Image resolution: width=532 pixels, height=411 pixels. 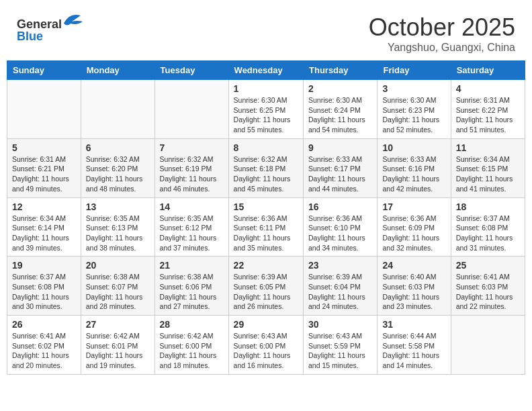 What do you see at coordinates (340, 116) in the screenshot?
I see `day-info: Sunrise: 6:30 AMSunset: 6:24 PMDaylight:…` at bounding box center [340, 116].